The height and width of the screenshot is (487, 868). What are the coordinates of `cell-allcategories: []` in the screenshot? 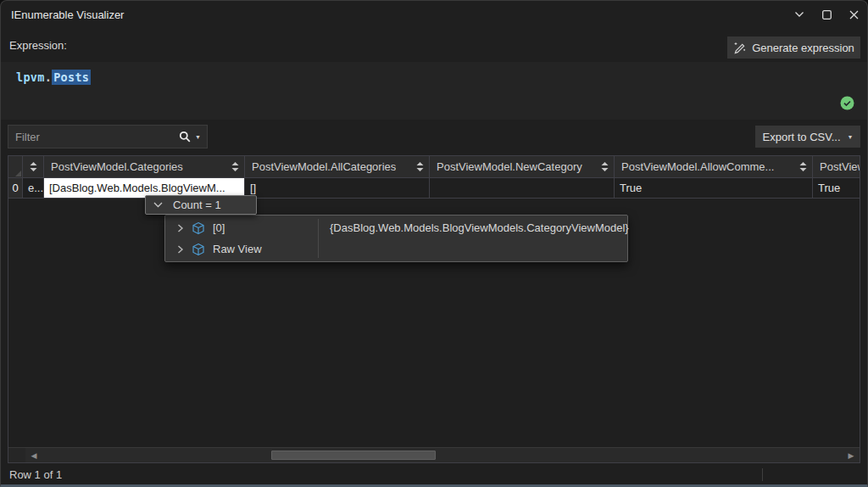 It's located at (337, 188).